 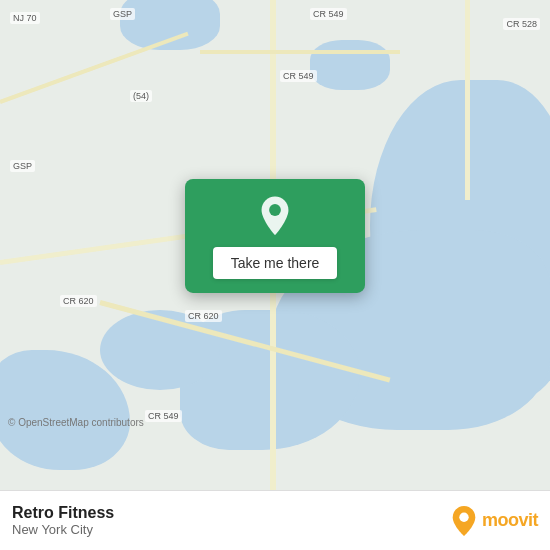 What do you see at coordinates (76, 422) in the screenshot?
I see `map-attribution: © OpenStreetMap contributors` at bounding box center [76, 422].